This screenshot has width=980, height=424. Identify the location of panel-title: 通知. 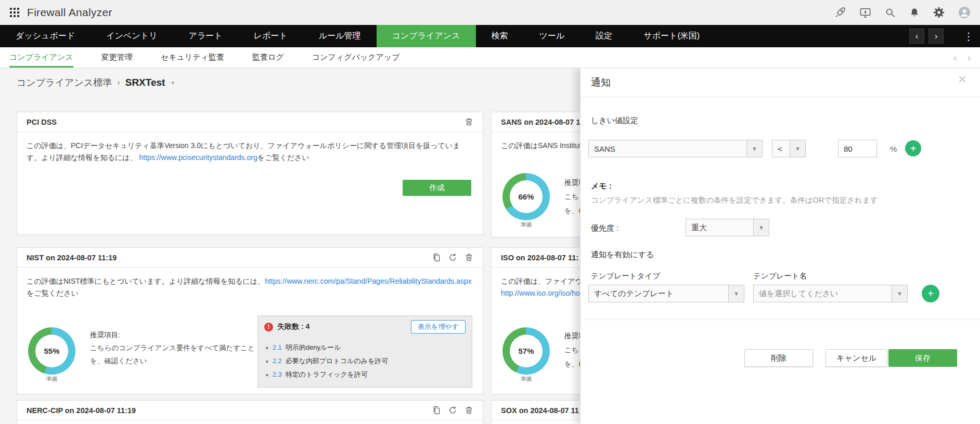
(601, 83).